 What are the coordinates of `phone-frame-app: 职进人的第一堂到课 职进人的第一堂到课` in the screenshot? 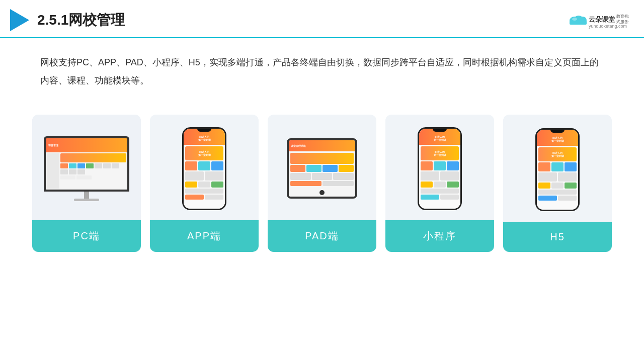 It's located at (204, 169).